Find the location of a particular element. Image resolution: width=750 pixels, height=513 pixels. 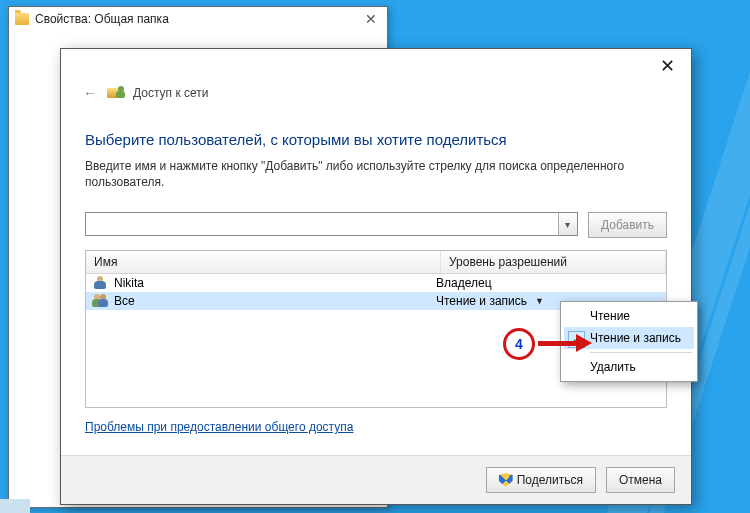

properties-titlebar: Свойства: Общая папка ✕ is located at coordinates (198, 19).